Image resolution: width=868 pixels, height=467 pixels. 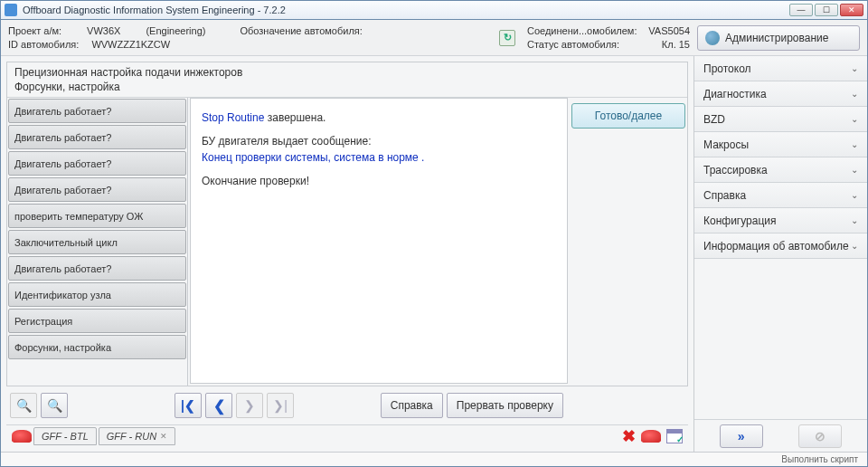 What do you see at coordinates (164, 436) in the screenshot?
I see `tab-close-icon: ✕` at bounding box center [164, 436].